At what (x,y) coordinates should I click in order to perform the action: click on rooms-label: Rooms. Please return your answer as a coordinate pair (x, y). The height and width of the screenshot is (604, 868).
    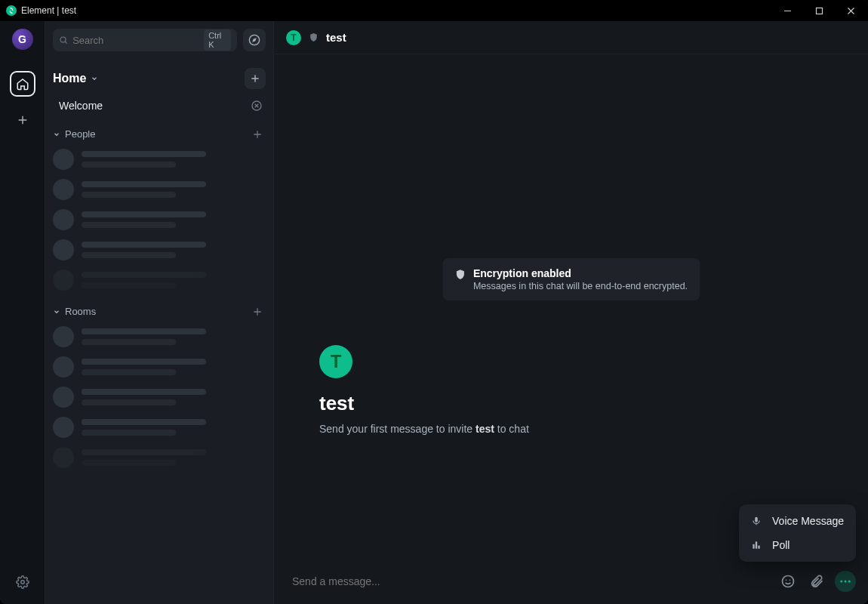
    Looking at the image, I should click on (80, 311).